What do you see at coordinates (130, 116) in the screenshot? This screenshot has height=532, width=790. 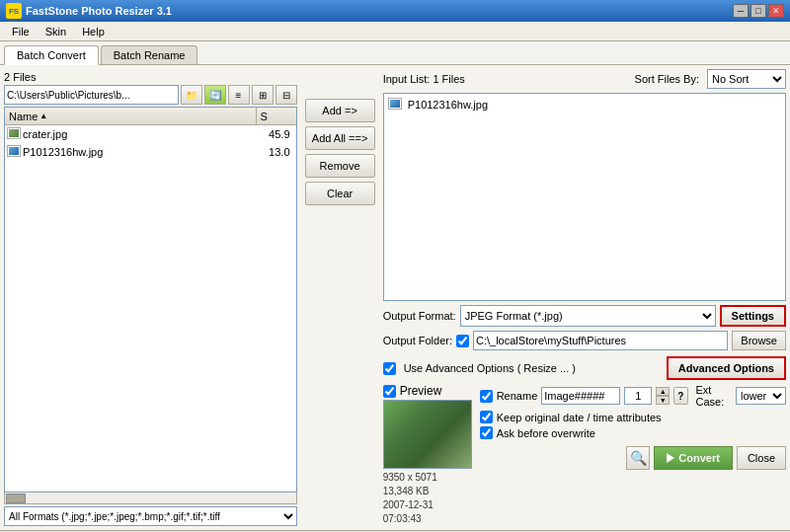 I see `col-name: Name ▲` at bounding box center [130, 116].